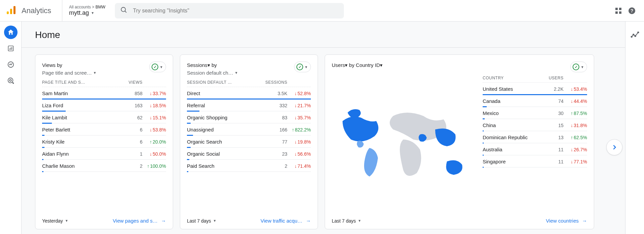  I want to click on nav-explore, so click(11, 65).